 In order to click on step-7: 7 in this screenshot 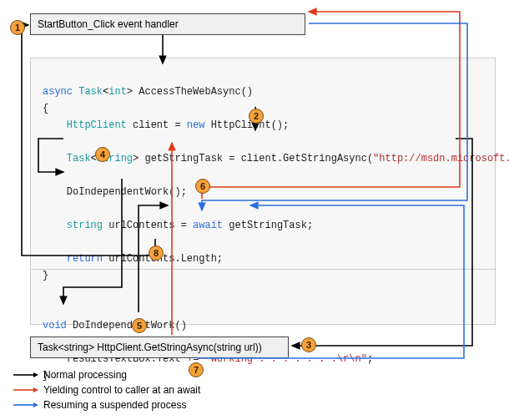, I will do `click(196, 370)`.